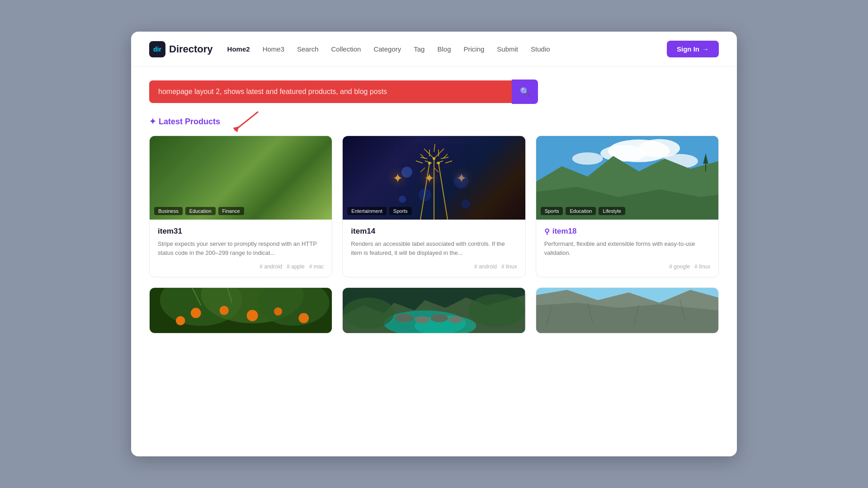 The image size is (868, 488). What do you see at coordinates (401, 211) in the screenshot?
I see `tag-sports1: Sports` at bounding box center [401, 211].